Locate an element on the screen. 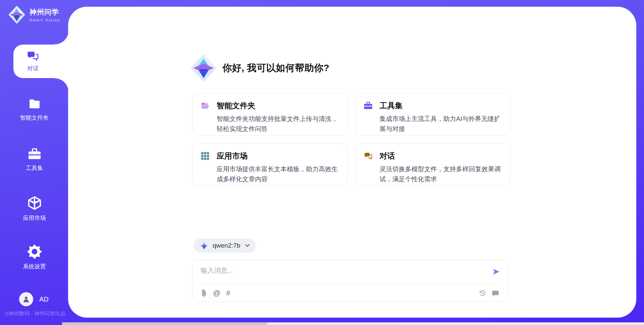  composer-divider is located at coordinates (350, 284).